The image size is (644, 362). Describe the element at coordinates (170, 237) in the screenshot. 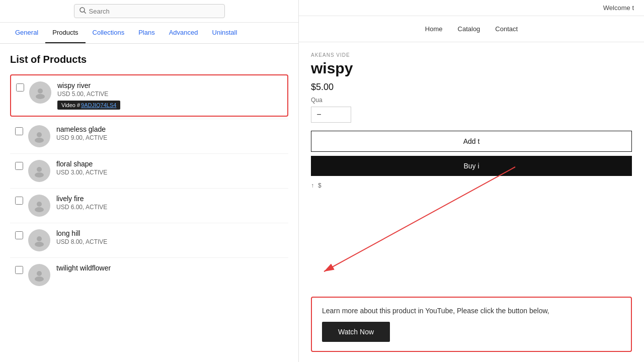

I see `product-info-5: long hill USD 8.00, ACTIVE` at that location.